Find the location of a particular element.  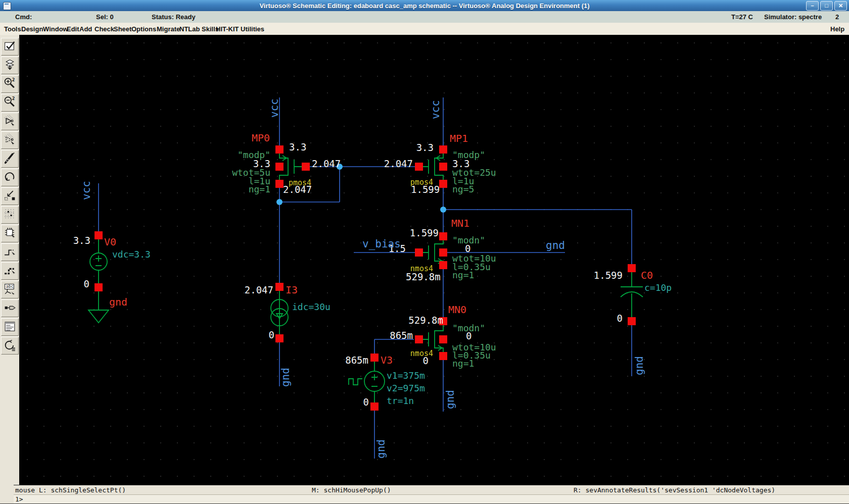

menu-migrate: Migrate is located at coordinates (168, 29).